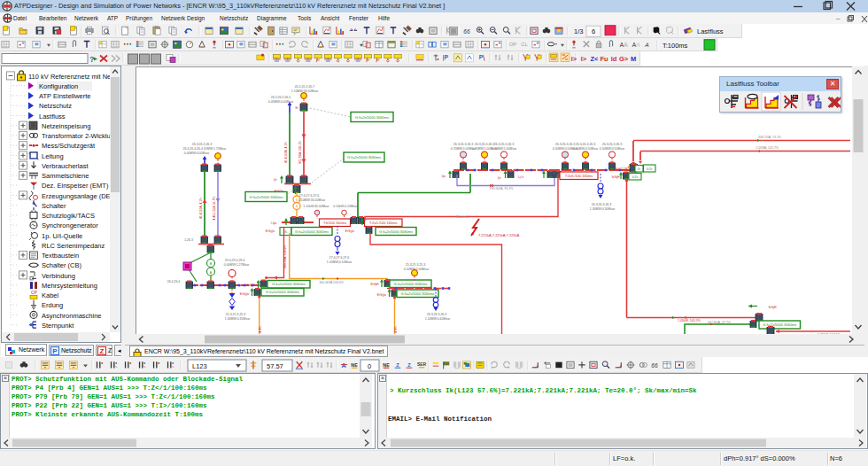  What do you see at coordinates (416, 269) in the screenshot?
I see `svg-text: 0.10MW;1.00Mvar` at bounding box center [416, 269].